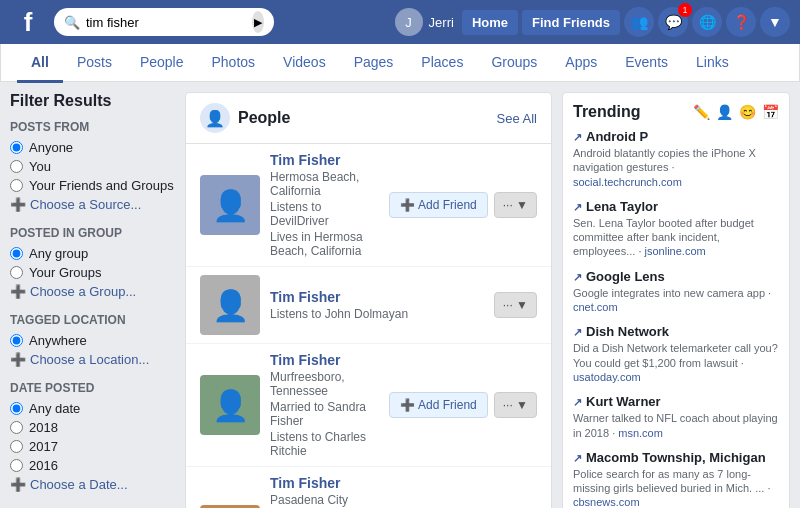 The height and width of the screenshot is (508, 800). What do you see at coordinates (162, 64) in the screenshot?
I see `tab-people: People` at bounding box center [162, 64].